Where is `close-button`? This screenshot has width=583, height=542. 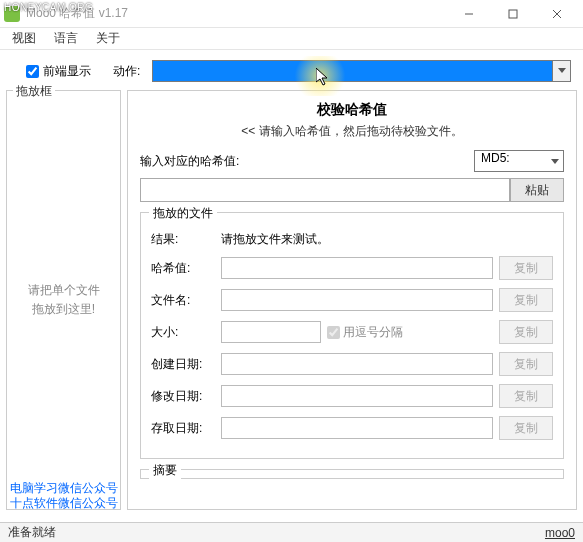
close-button is located at coordinates (557, 14).